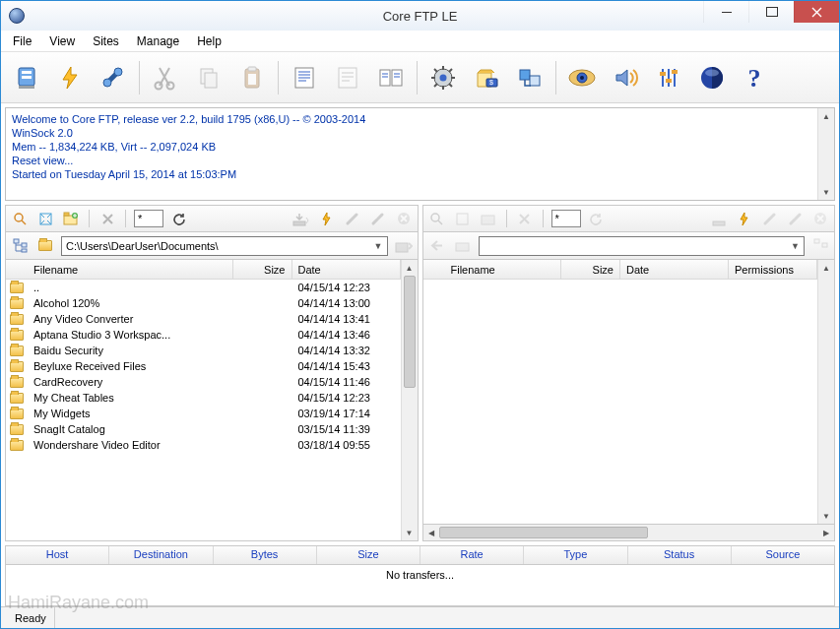  I want to click on remote-hscrollbar: ◀▶, so click(629, 534).